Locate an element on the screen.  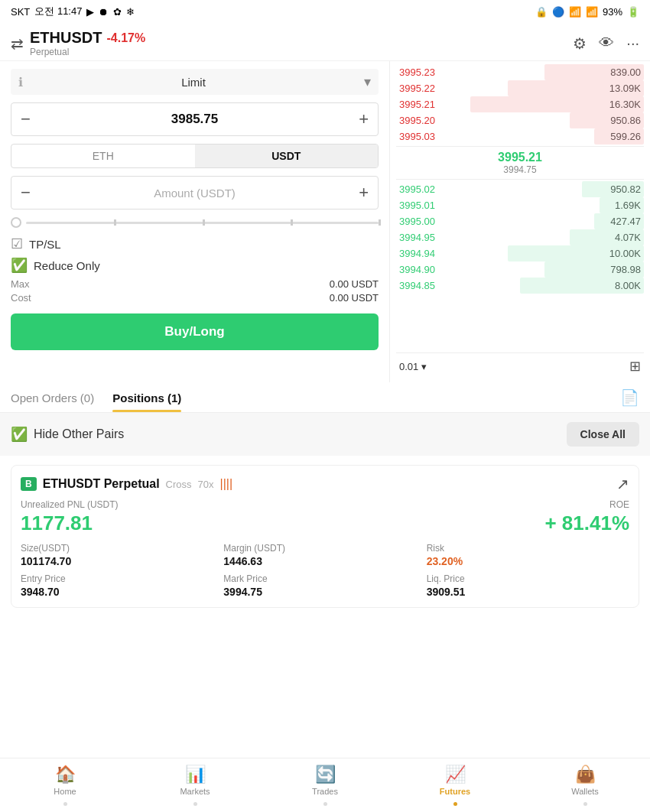
hide-pairs-check-icon: ✅ is located at coordinates (19, 434).